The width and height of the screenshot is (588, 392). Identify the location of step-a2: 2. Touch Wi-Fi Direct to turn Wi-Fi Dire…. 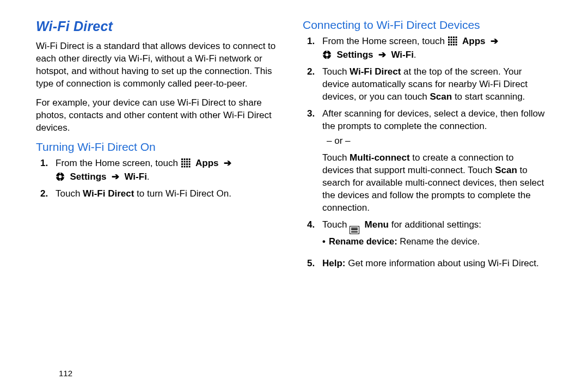
(160, 196).